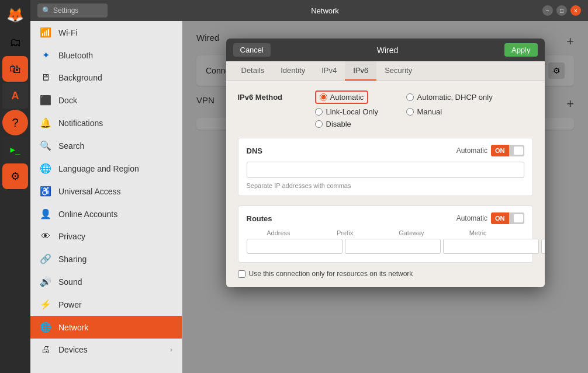 This screenshot has height=373, width=588. What do you see at coordinates (116, 305) in the screenshot?
I see `sidebar-item-label: Power` at bounding box center [116, 305].